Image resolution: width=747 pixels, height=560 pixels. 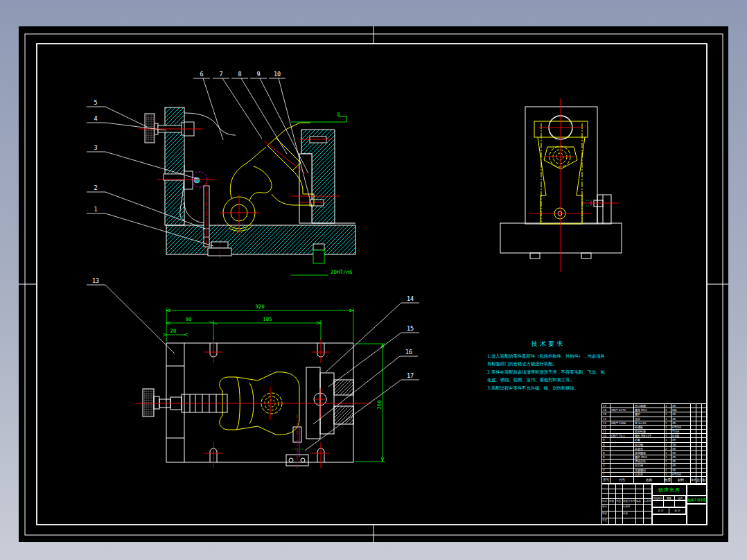 I want to click on tech-req-line: 3.装配过程中零件不允许磕、碰、划伤和锈蚀。, so click(x=548, y=388).